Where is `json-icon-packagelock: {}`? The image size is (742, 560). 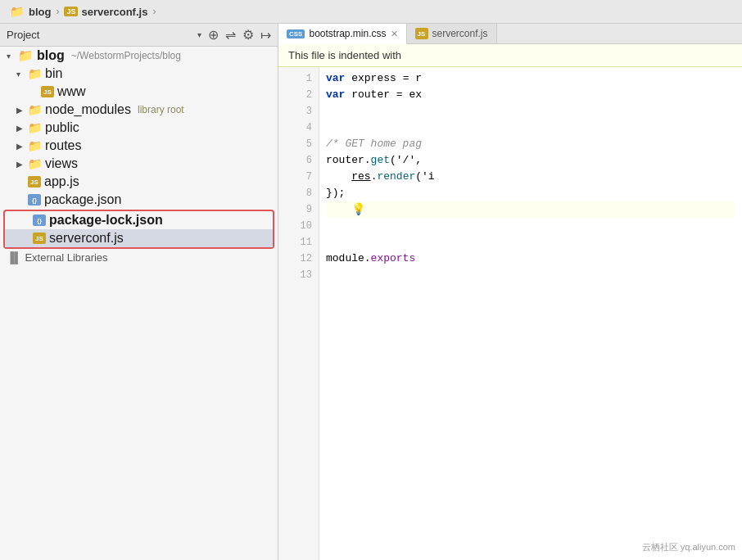
json-icon-packagelock: {} is located at coordinates (39, 220).